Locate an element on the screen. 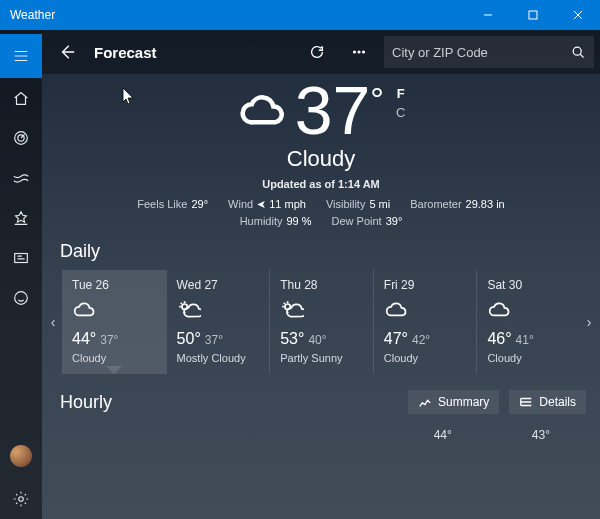 This screenshot has width=600, height=519. stat-barometer: Barometer29.83 in is located at coordinates (458, 204).